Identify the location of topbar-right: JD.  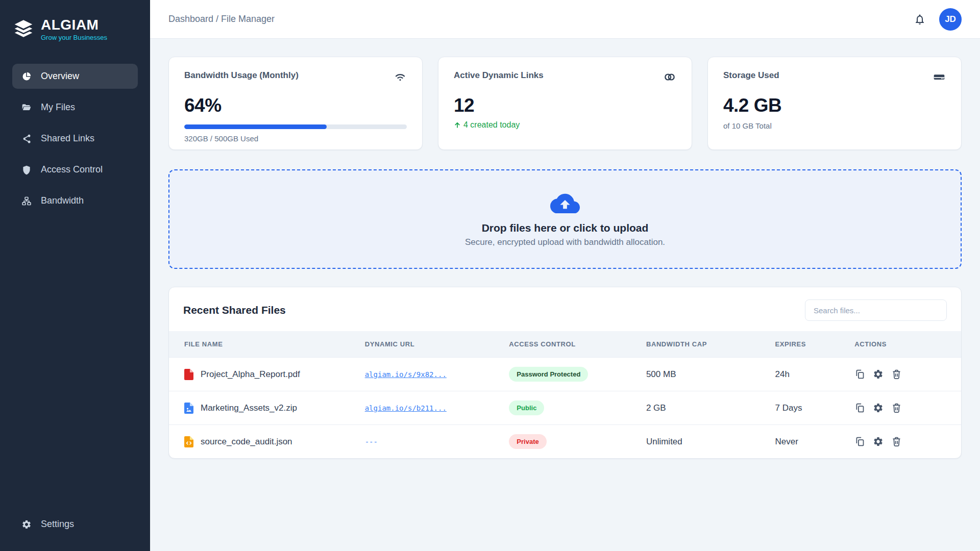
(938, 19).